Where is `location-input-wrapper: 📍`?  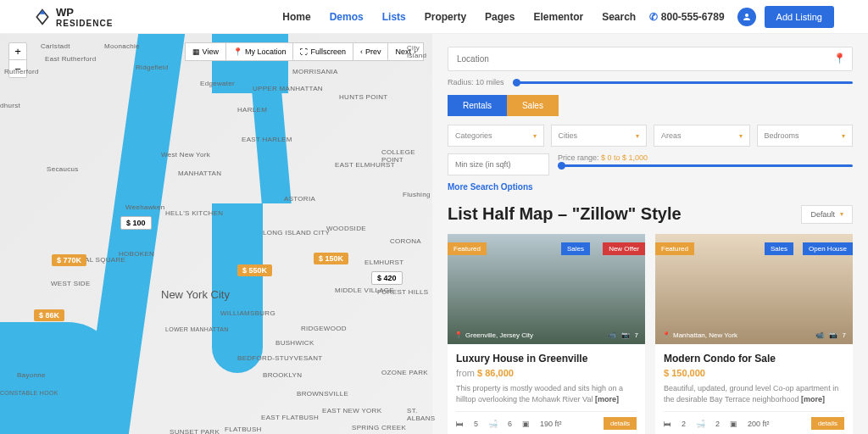
location-input-wrapper: 📍 is located at coordinates (650, 59).